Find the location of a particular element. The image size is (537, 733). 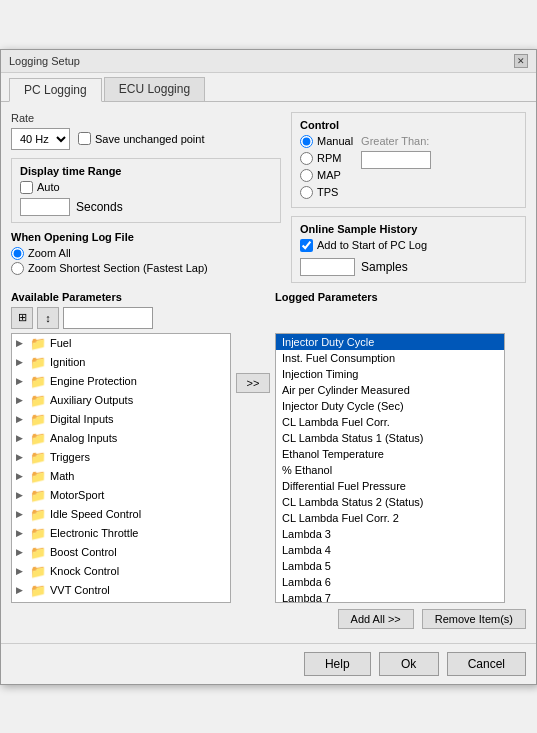

seconds-input: 5 is located at coordinates (45, 207).